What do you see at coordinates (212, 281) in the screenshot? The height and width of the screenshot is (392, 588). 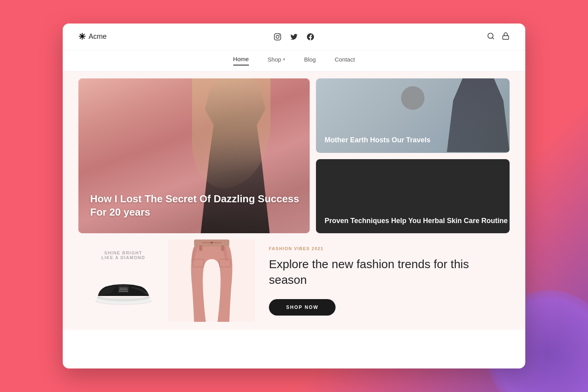 I see `pants-card` at bounding box center [212, 281].